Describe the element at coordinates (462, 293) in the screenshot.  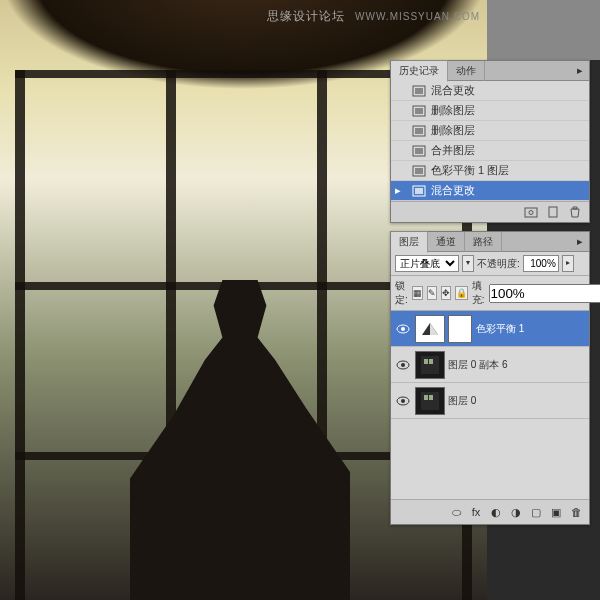
I see `lock-all-icon: 🔒` at that location.